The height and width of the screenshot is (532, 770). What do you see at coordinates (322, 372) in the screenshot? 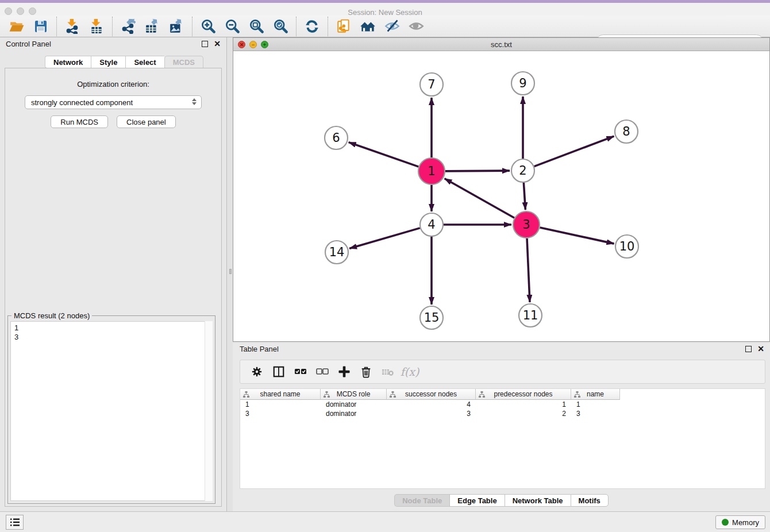
I see `unchecked-boxes-icon` at bounding box center [322, 372].